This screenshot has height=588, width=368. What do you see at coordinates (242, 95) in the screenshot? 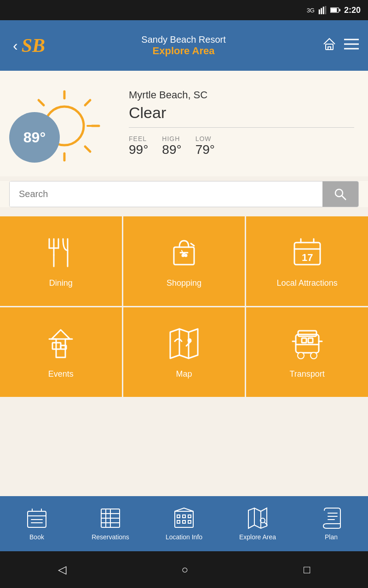
I see `weather-location: Myrtle Beach, SC` at bounding box center [242, 95].